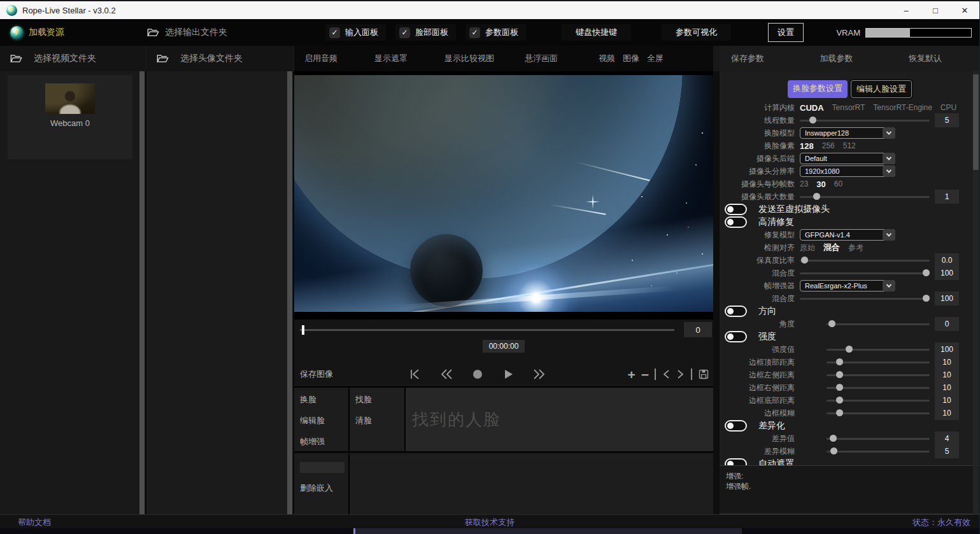  Describe the element at coordinates (324, 488) in the screenshot. I see `delete-embedding-button: 删除嵌入` at that location.